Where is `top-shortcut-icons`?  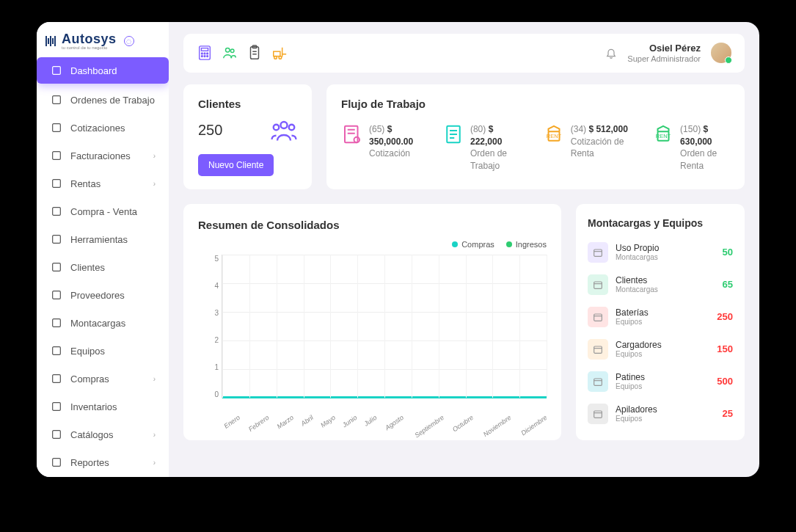 top-shortcut-icons is located at coordinates (242, 53).